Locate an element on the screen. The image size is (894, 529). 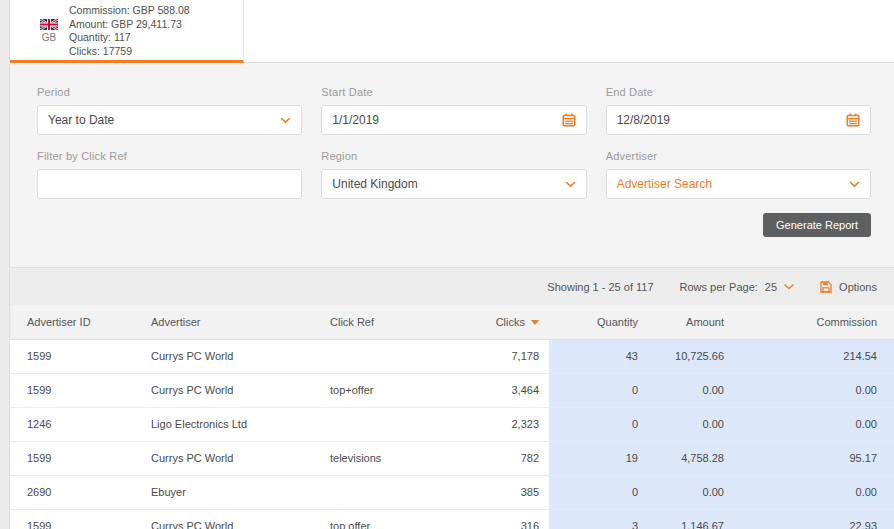
table-cell: 316 is located at coordinates (496, 519).